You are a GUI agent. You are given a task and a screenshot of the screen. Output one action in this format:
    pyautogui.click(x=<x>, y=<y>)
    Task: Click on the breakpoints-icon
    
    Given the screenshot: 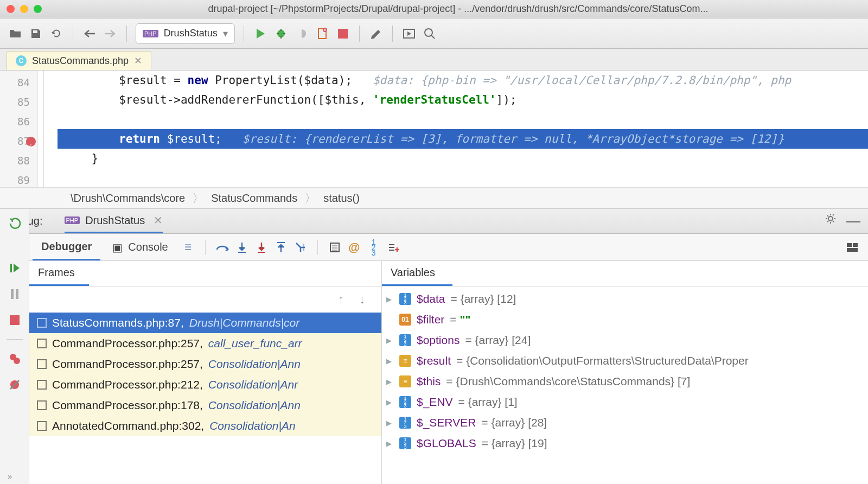 What is the action you would take?
    pyautogui.click(x=15, y=359)
    